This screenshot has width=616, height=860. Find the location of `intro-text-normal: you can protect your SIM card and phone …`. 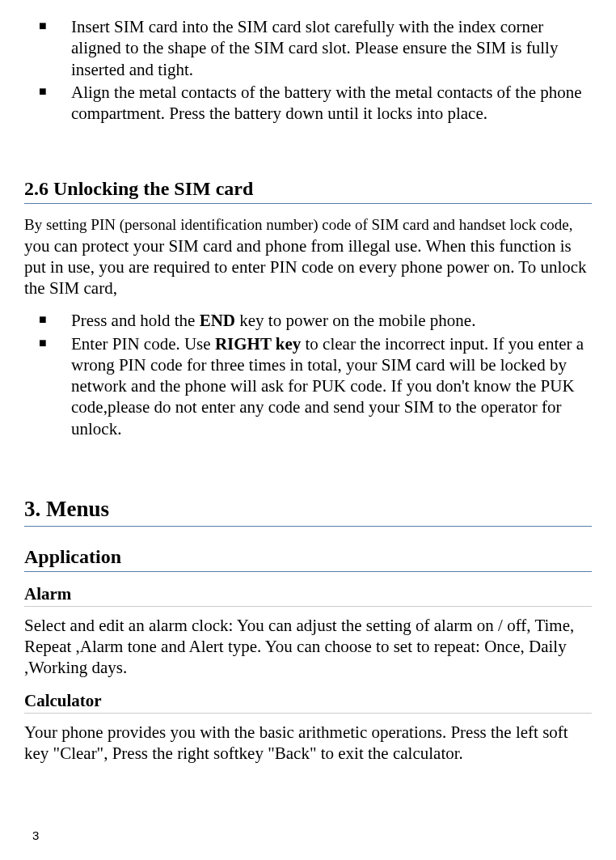

intro-text-normal: you can protect your SIM card and phone … is located at coordinates (306, 267).